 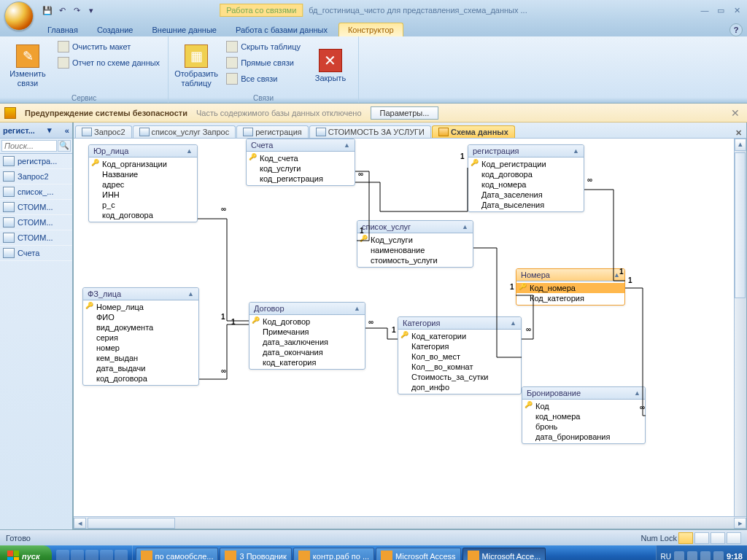 What do you see at coordinates (371, 29) in the screenshot?
I see `ribbon-tab-design: Конструктор` at bounding box center [371, 29].